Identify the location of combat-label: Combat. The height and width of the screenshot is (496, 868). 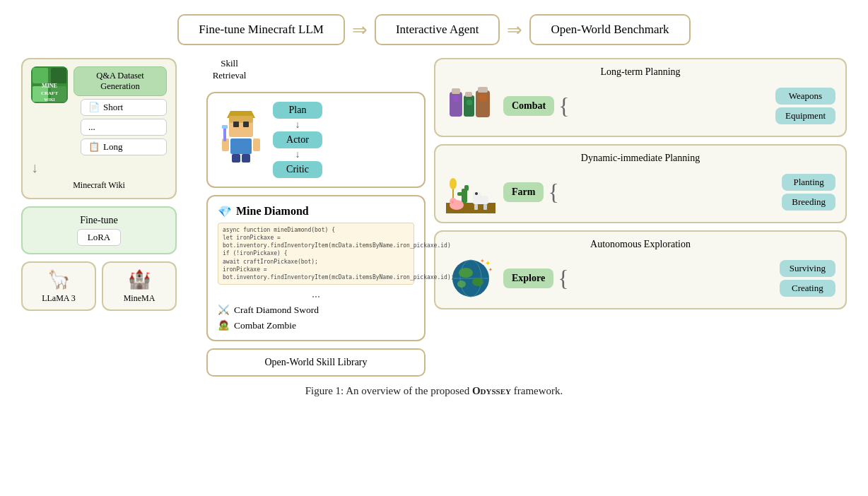
(529, 106).